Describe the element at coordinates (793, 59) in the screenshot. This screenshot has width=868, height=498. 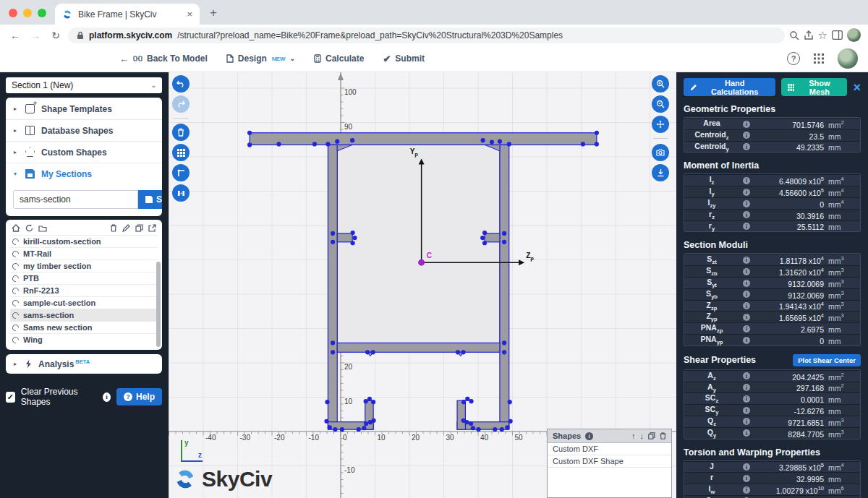
I see `help-icon: ?` at that location.